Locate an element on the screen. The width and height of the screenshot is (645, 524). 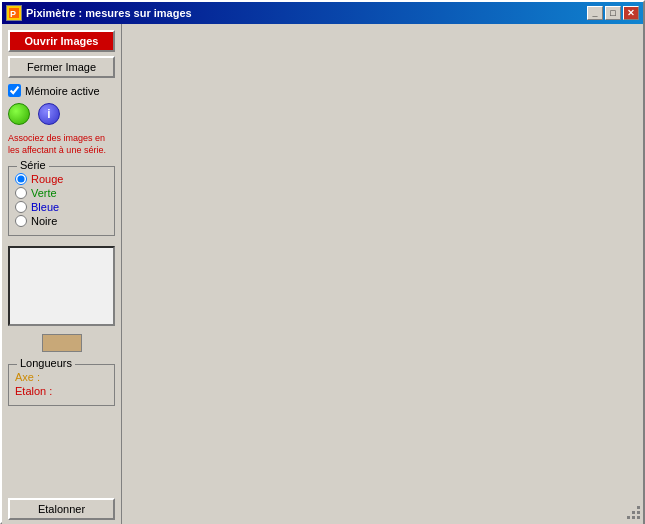
title-bar-left: P Piximètre : mesures sur images is located at coordinates (99, 13).